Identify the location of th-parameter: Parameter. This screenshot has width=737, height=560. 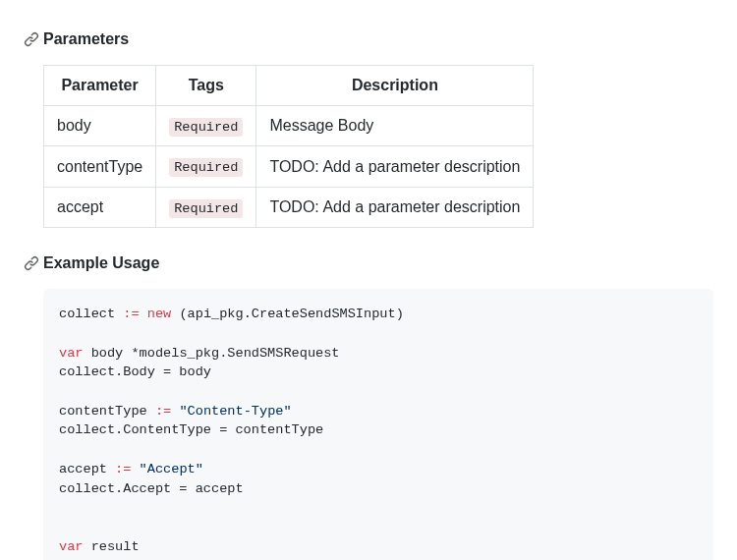
(100, 86).